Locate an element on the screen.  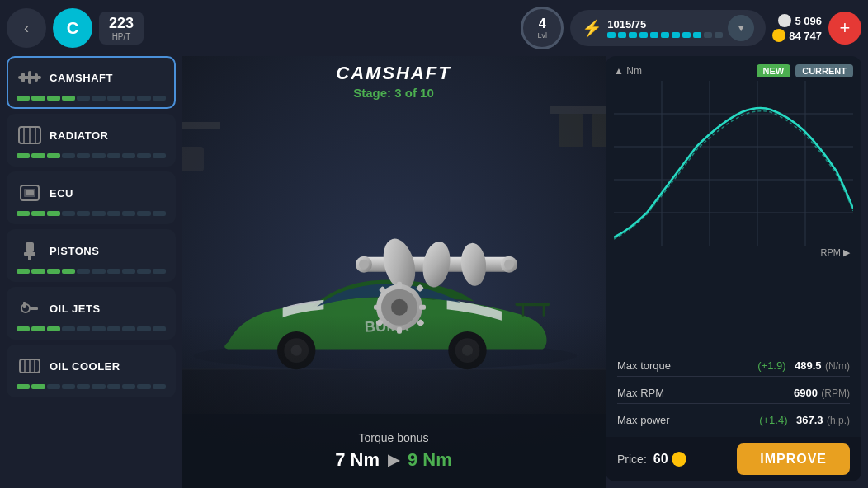
stat-unit-rpm: (RPM) is located at coordinates (835, 393).